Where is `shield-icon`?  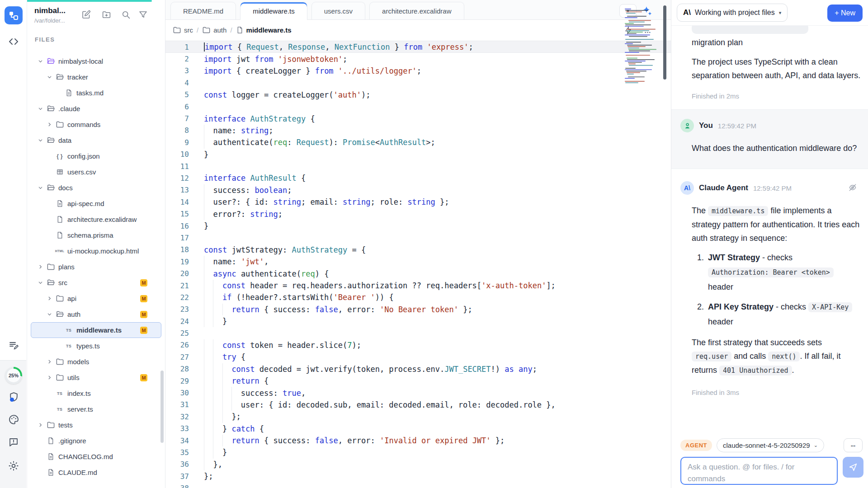
shield-icon is located at coordinates (14, 397).